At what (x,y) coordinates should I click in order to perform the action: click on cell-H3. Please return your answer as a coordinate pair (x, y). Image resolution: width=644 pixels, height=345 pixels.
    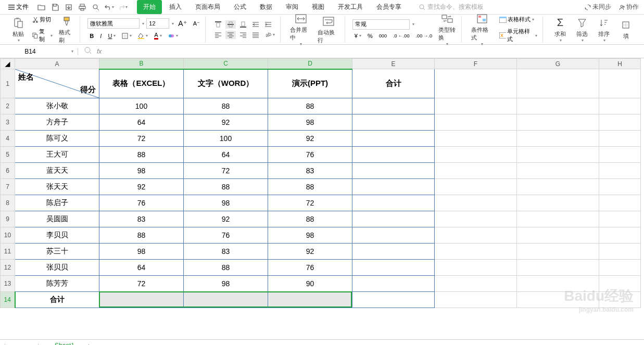
    Looking at the image, I should click on (620, 123).